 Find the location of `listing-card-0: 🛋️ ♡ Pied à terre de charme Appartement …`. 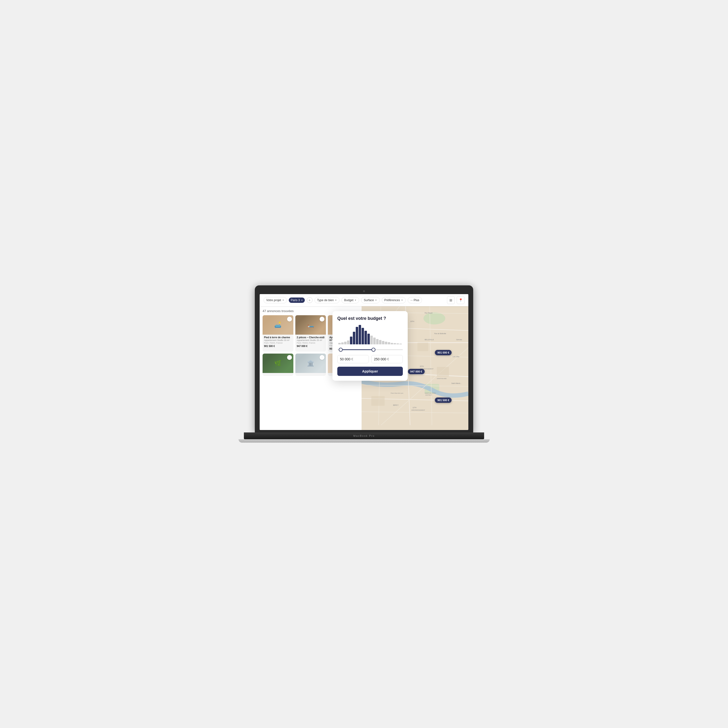

listing-card-0: 🛋️ ♡ Pied à terre de charme Appartement … is located at coordinates (278, 333).